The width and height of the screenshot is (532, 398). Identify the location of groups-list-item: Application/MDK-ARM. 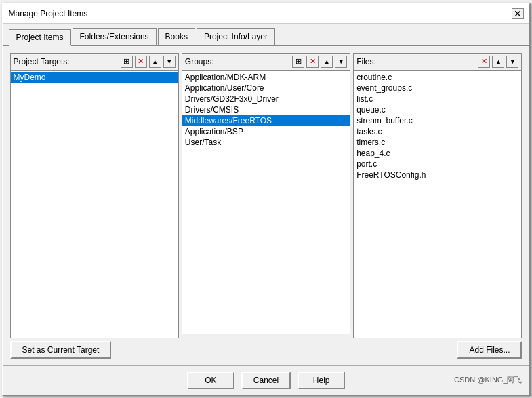
(266, 77).